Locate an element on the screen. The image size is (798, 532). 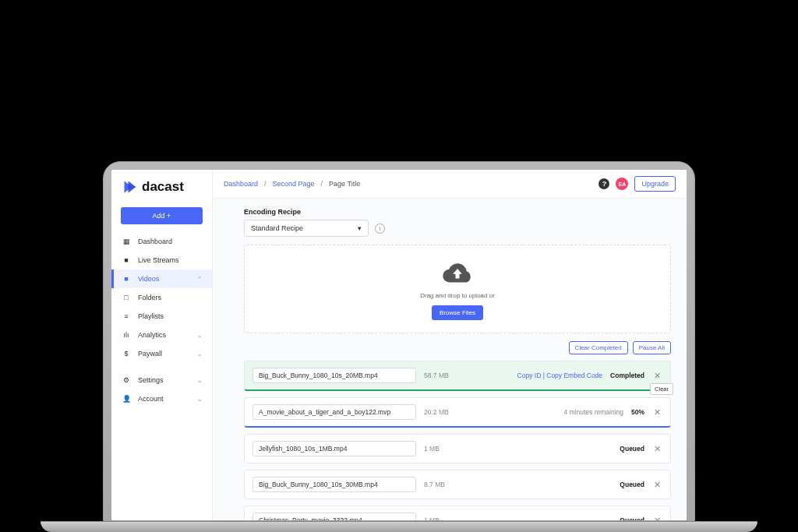
video-icon: ■ is located at coordinates (126, 279).